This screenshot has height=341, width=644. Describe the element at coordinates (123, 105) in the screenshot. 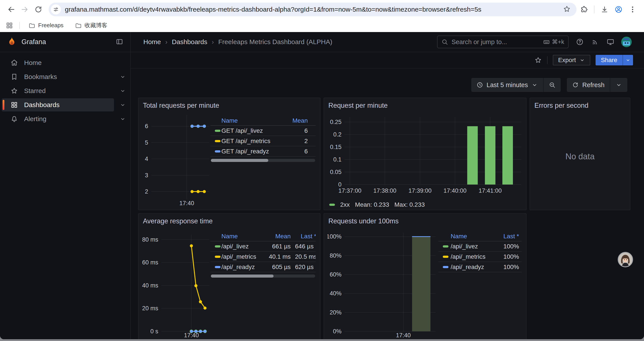

I see `expand-dashboards-button` at that location.